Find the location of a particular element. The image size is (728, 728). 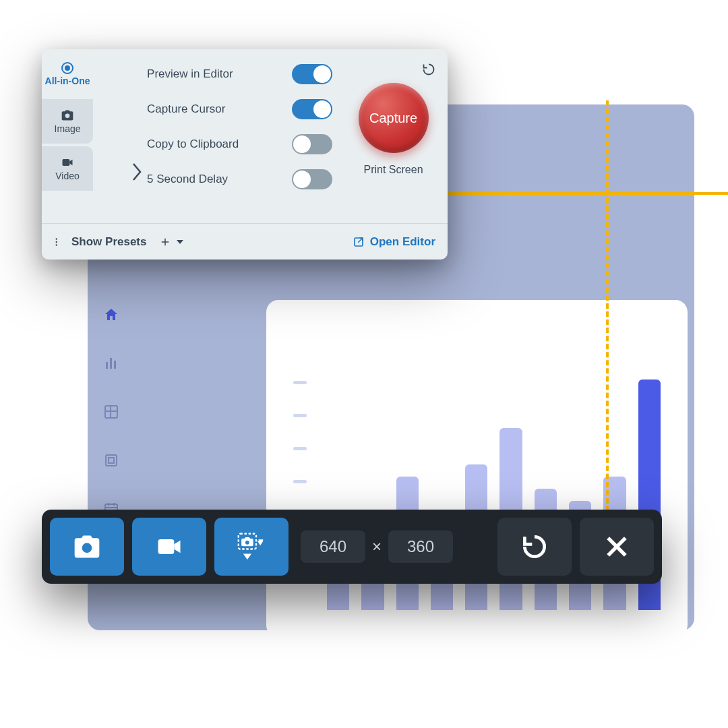

toggle-clipboard is located at coordinates (312, 144).